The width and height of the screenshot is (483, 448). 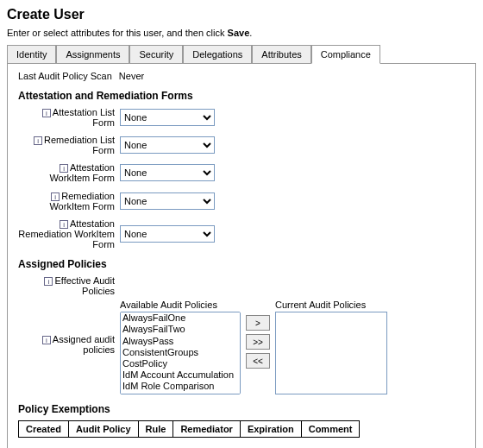 I want to click on policy-option: AlwaysFailOne, so click(x=180, y=318).